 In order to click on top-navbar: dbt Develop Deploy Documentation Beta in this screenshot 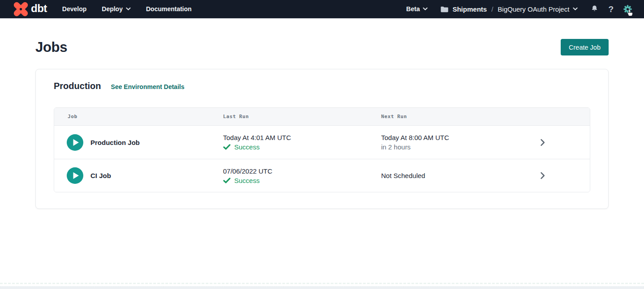, I will do `click(322, 9)`.